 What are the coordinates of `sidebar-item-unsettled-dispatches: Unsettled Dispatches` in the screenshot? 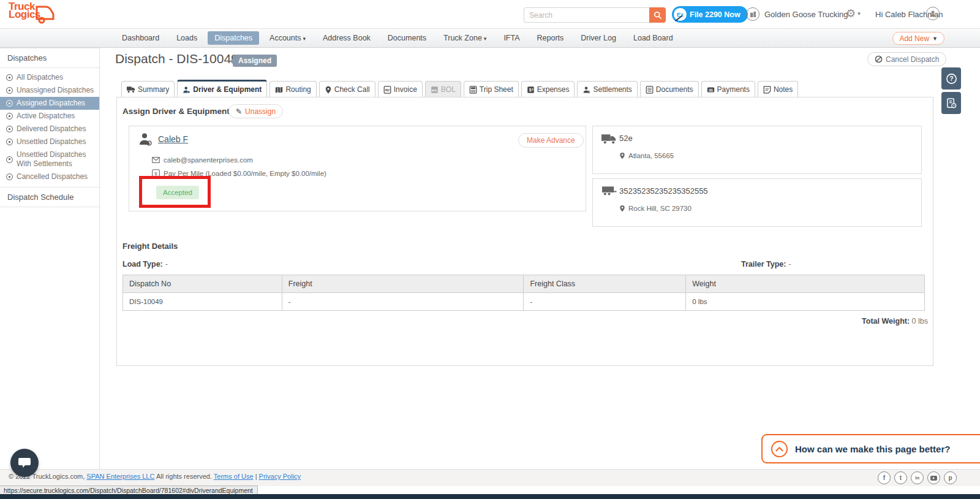 It's located at (50, 142).